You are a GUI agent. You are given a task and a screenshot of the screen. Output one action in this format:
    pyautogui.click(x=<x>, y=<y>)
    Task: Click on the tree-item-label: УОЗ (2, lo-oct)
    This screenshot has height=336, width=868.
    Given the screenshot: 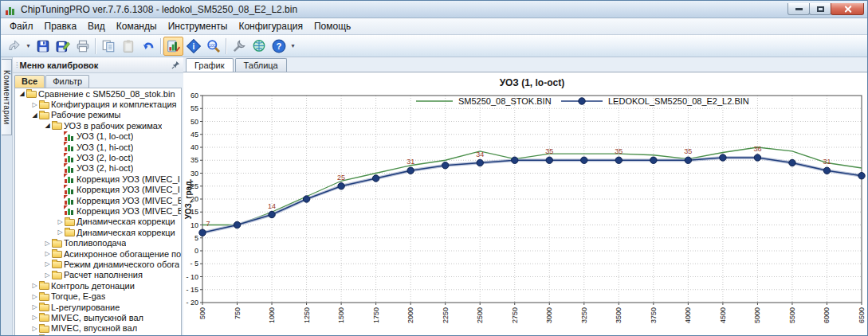 What is the action you would take?
    pyautogui.click(x=105, y=158)
    